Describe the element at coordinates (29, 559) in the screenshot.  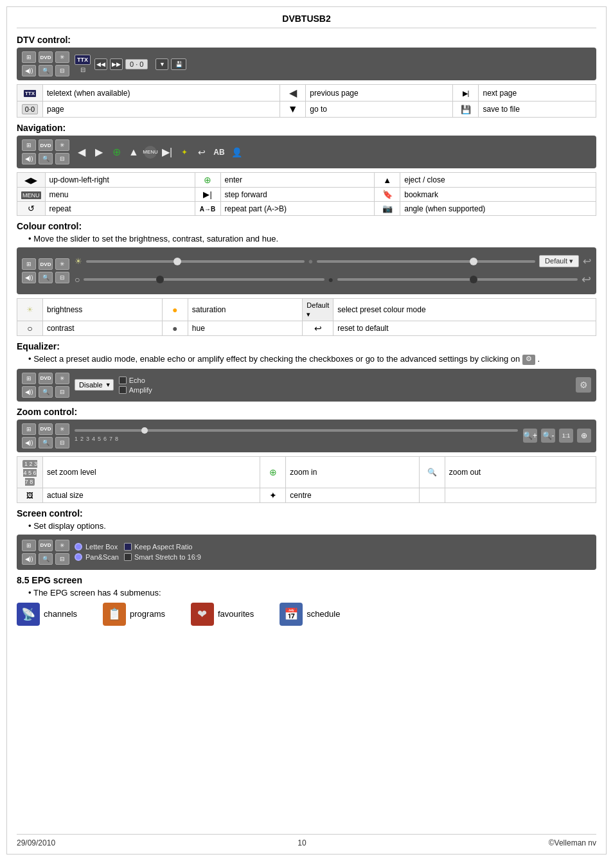
I see `screen-audio-icon: ◀))` at that location.